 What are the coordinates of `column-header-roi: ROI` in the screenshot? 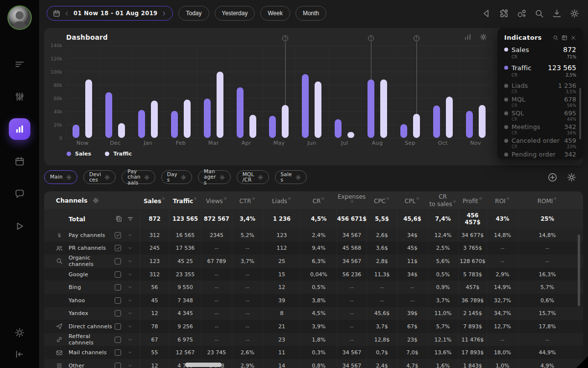 It's located at (502, 200).